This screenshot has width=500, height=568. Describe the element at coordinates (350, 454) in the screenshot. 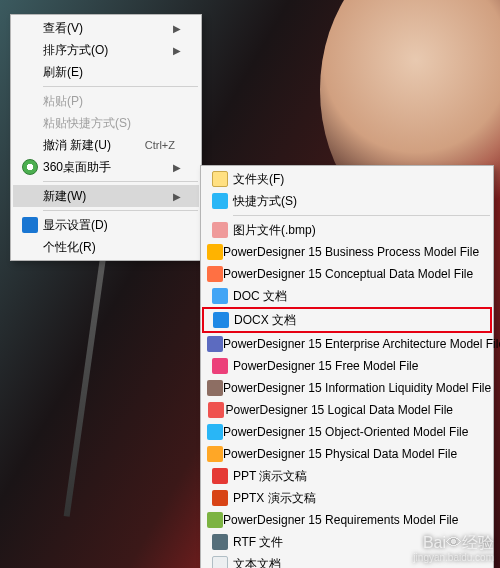

I see `menu-item-label: PowerDesigner 15 Physical Data Model Fil…` at that location.